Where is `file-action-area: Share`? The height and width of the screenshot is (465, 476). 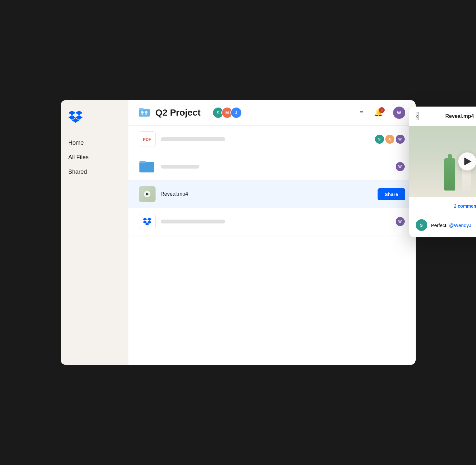
file-action-area: Share is located at coordinates (391, 194).